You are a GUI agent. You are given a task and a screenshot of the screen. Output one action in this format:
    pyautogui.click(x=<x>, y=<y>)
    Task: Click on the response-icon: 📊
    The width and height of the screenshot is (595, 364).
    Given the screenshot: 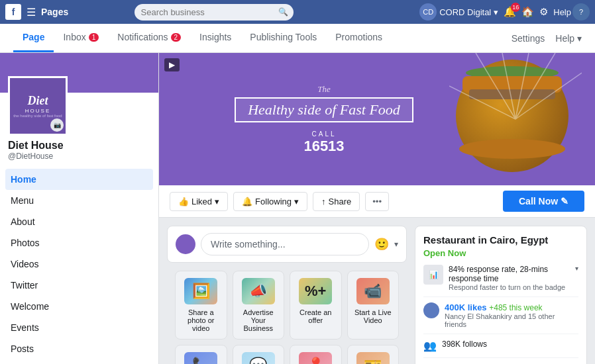 What is the action you would take?
    pyautogui.click(x=433, y=275)
    